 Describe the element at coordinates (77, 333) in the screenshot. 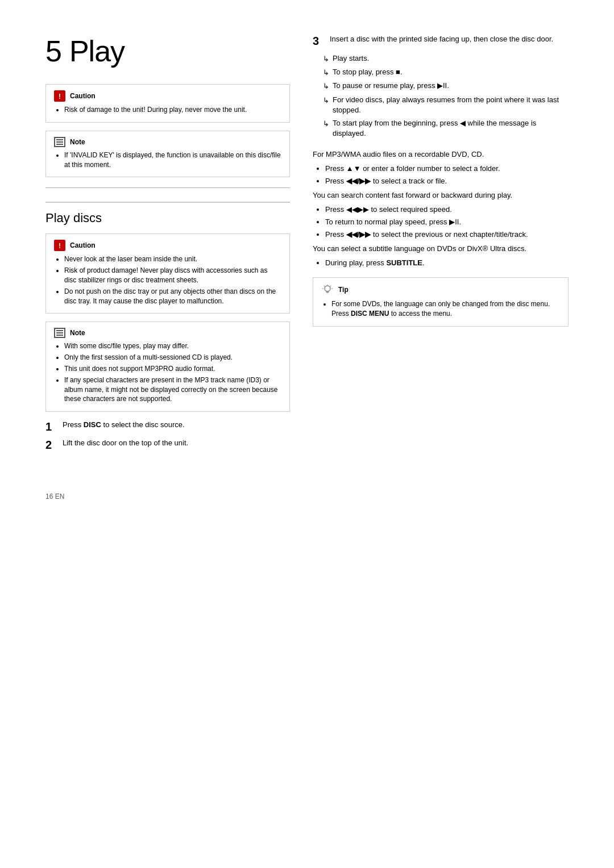

I see `note-label-2: Note` at that location.